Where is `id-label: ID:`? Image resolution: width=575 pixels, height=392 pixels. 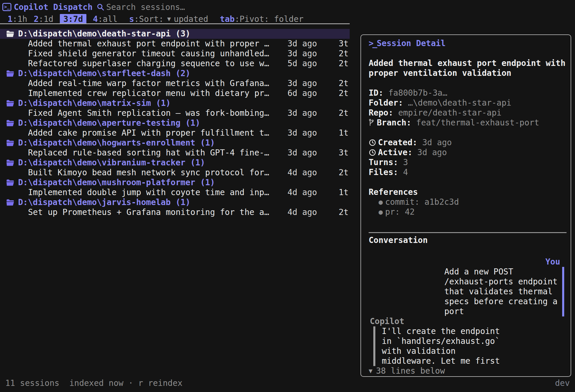
id-label: ID: is located at coordinates (378, 93).